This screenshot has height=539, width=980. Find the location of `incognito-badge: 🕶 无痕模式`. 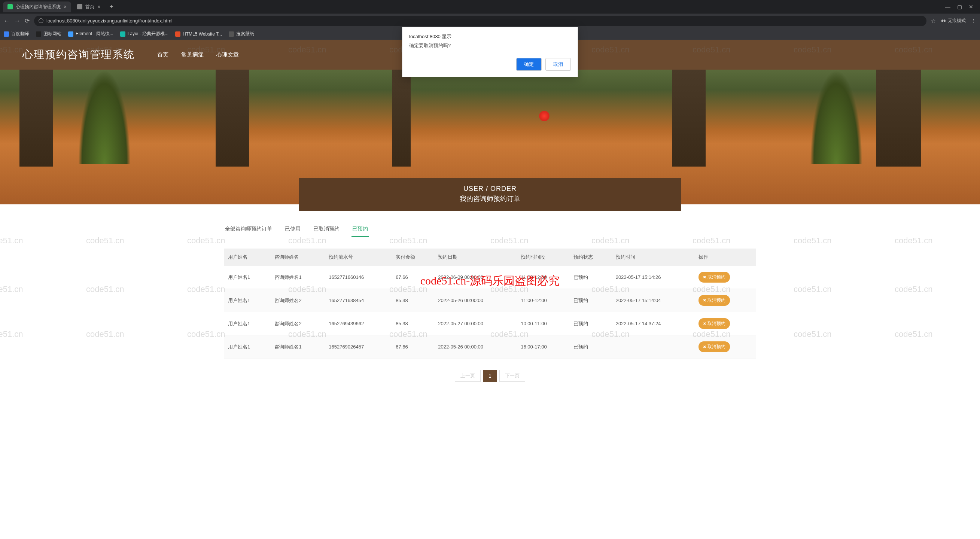

incognito-badge: 🕶 无痕模式 is located at coordinates (953, 21).